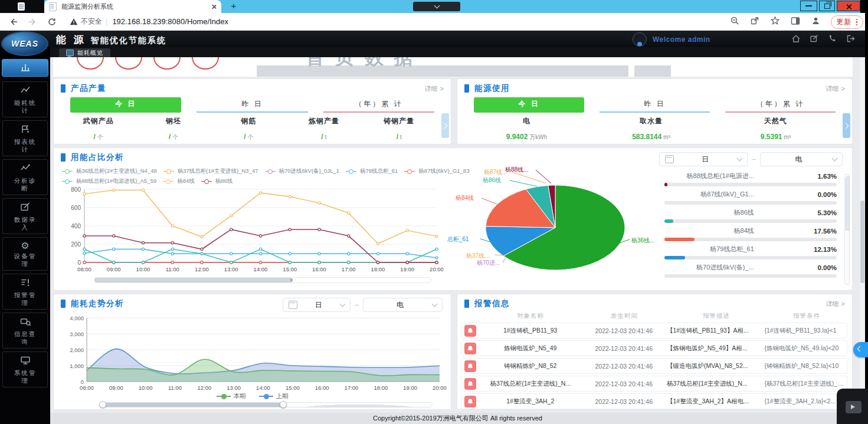 This screenshot has height=424, width=868. Describe the element at coordinates (751, 269) in the screenshot. I see `percent-row-杨70进线6kV(备)_...: 杨70进线6kV(备)_...0.00%` at that location.